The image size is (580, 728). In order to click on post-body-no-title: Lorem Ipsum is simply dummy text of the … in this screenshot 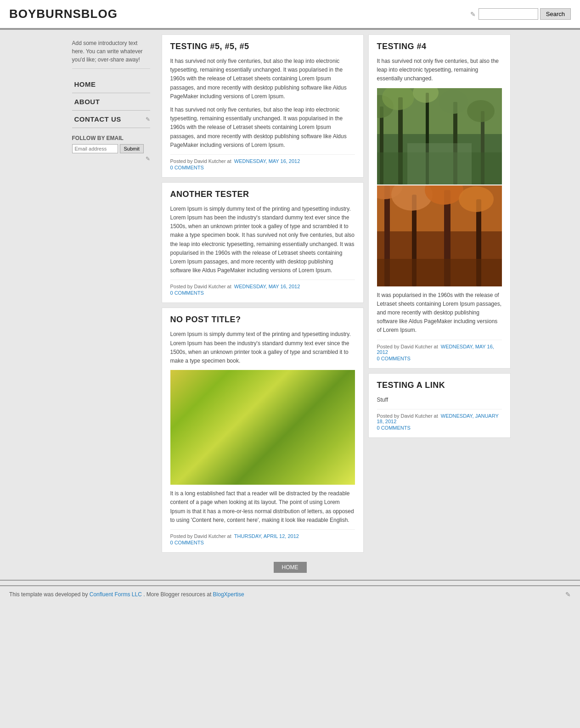, I will do `click(263, 348)`.